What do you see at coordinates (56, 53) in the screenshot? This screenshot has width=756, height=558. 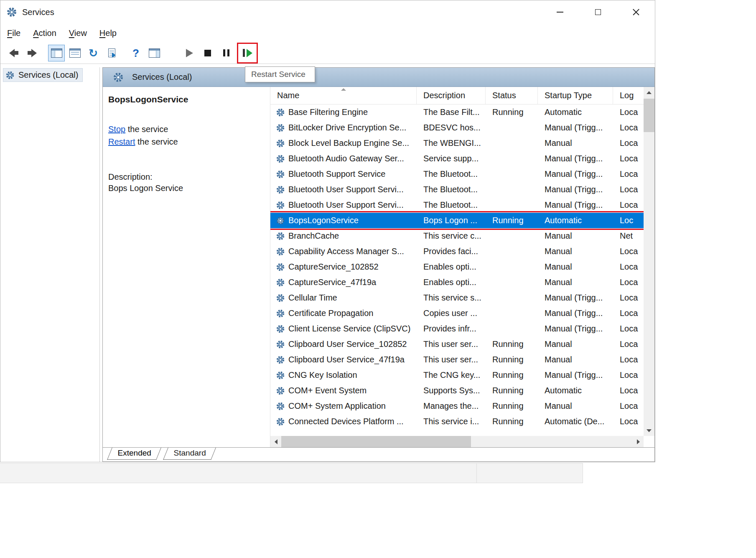 I see `show-console-tree-button` at bounding box center [56, 53].